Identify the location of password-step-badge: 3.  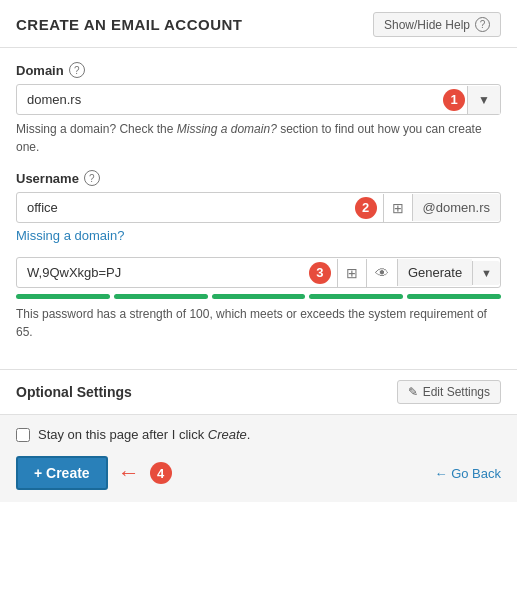
(320, 273).